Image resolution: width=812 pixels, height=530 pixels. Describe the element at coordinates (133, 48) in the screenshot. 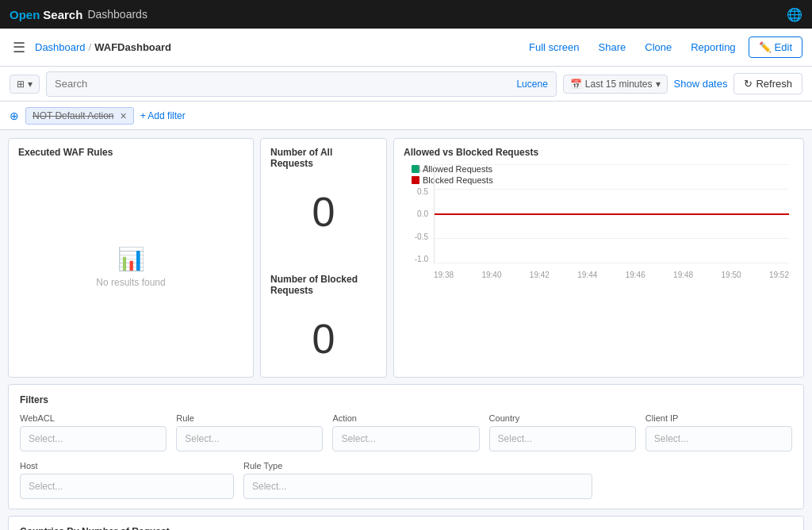

I see `breadcrumb-current: WAFDashboard` at that location.